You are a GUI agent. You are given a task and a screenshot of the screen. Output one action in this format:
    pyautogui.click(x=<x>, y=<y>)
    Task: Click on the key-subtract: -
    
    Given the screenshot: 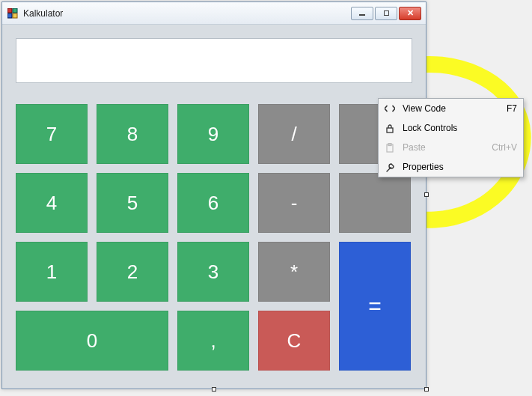 What is the action you would take?
    pyautogui.click(x=294, y=203)
    